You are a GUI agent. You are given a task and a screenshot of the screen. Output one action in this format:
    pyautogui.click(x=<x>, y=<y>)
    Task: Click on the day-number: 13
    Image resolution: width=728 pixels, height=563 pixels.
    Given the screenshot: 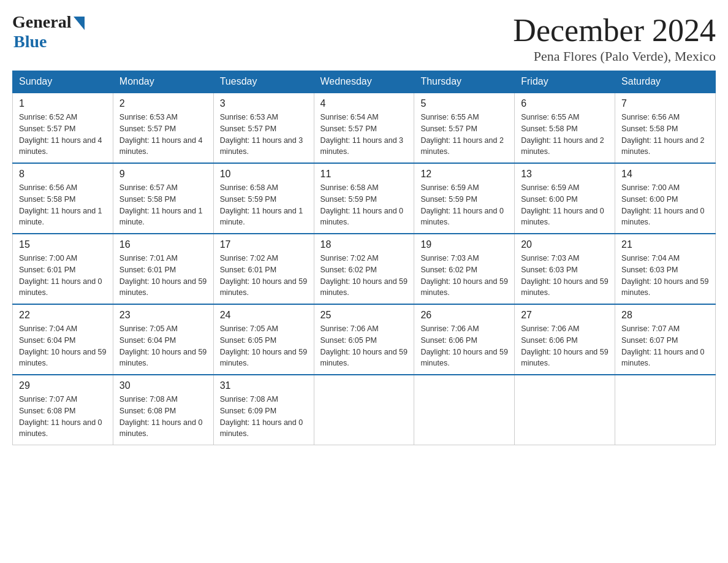 What is the action you would take?
    pyautogui.click(x=565, y=174)
    